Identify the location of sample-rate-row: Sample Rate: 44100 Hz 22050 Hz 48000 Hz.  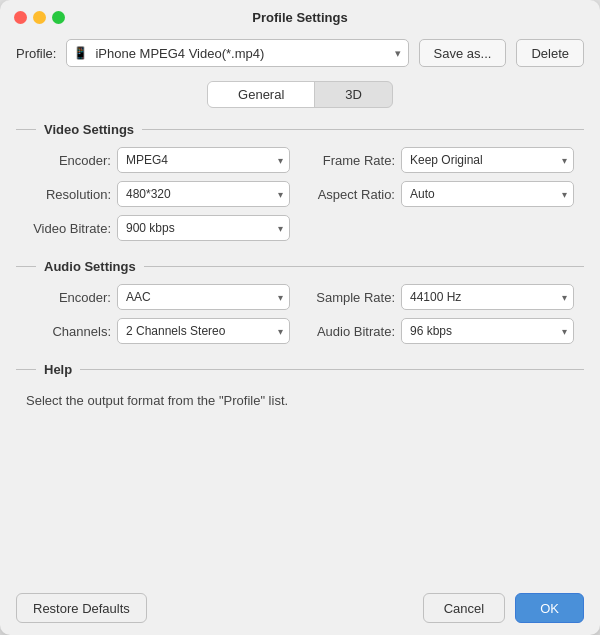
(442, 297).